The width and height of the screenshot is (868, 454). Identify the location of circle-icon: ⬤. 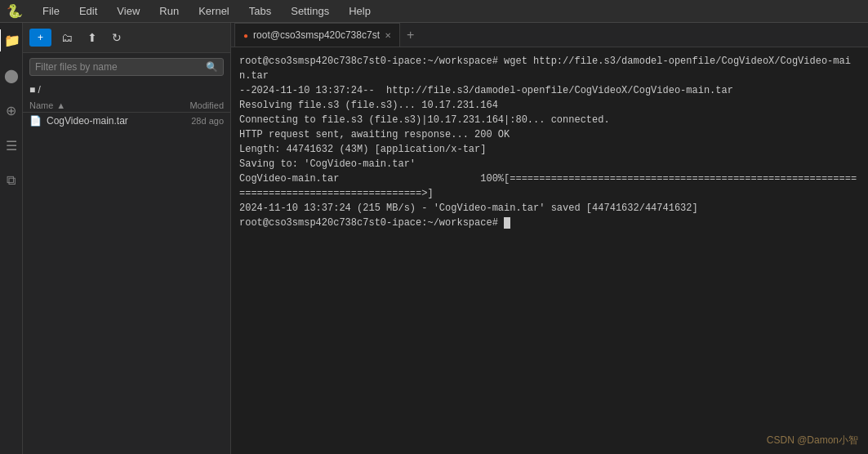
(11, 75).